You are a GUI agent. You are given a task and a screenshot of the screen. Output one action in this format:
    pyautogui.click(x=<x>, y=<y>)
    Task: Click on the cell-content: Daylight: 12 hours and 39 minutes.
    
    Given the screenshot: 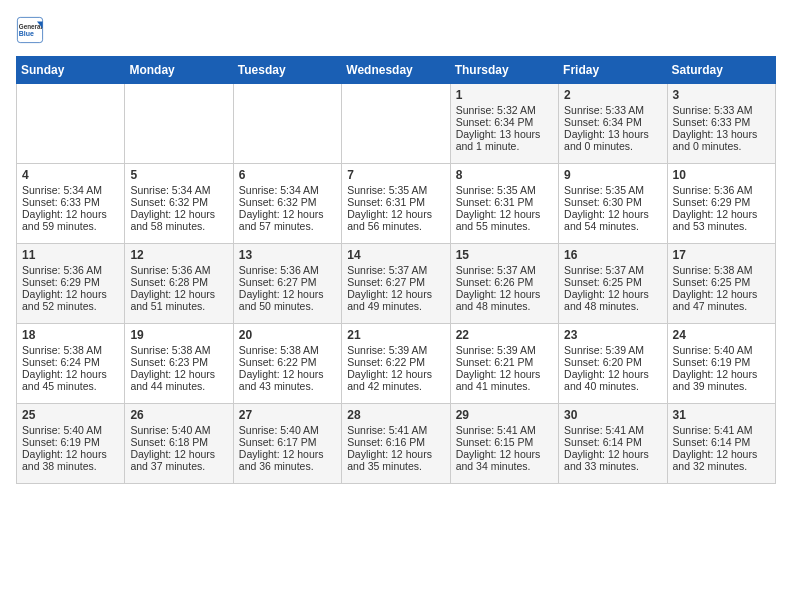 What is the action you would take?
    pyautogui.click(x=722, y=380)
    